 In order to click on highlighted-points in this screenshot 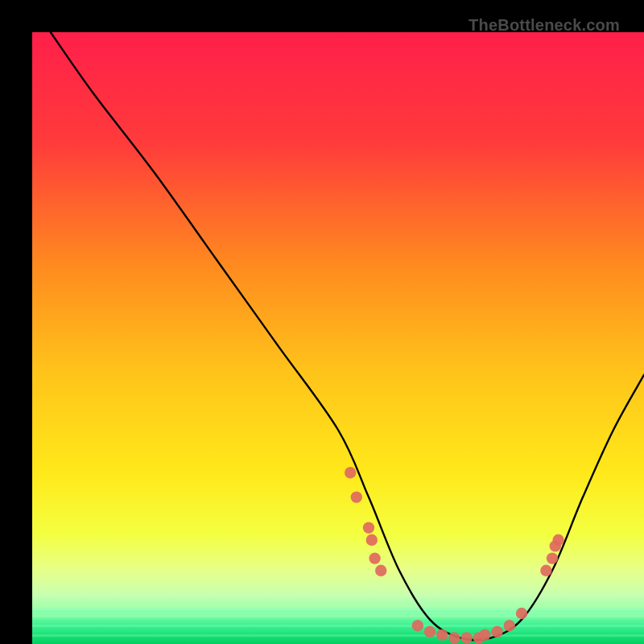, I will do `click(454, 555)`.